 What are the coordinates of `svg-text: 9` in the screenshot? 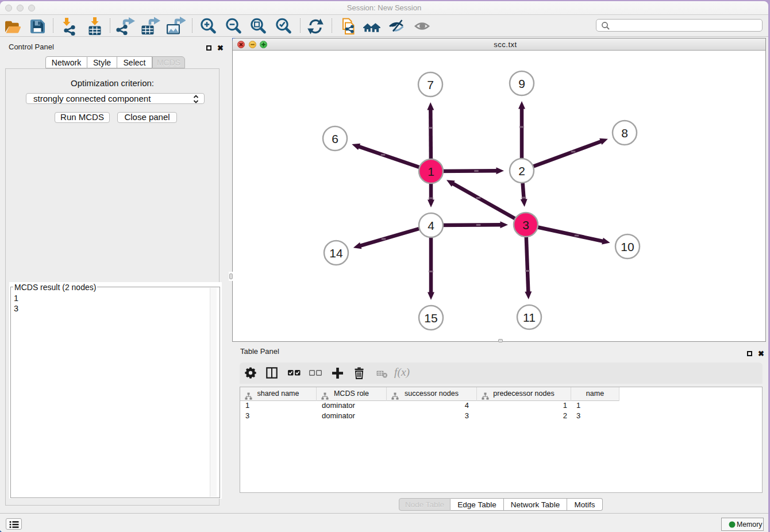 It's located at (522, 84).